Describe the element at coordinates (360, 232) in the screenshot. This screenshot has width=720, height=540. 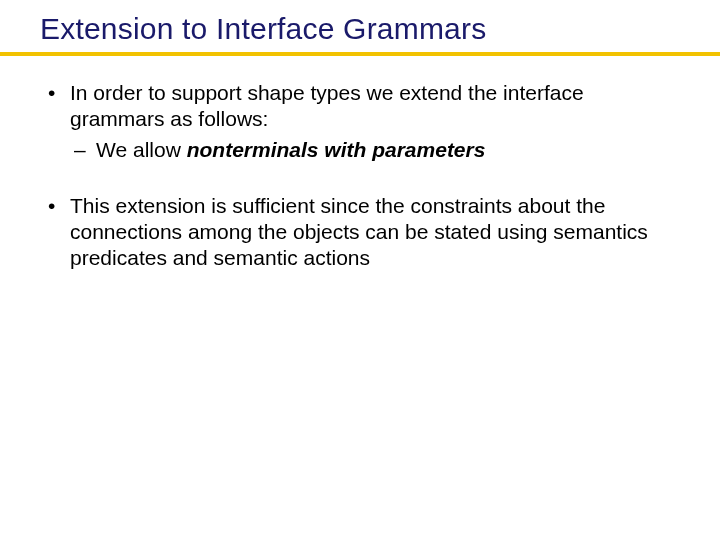
I see `list-item: This extension is sufficient since the c…` at that location.